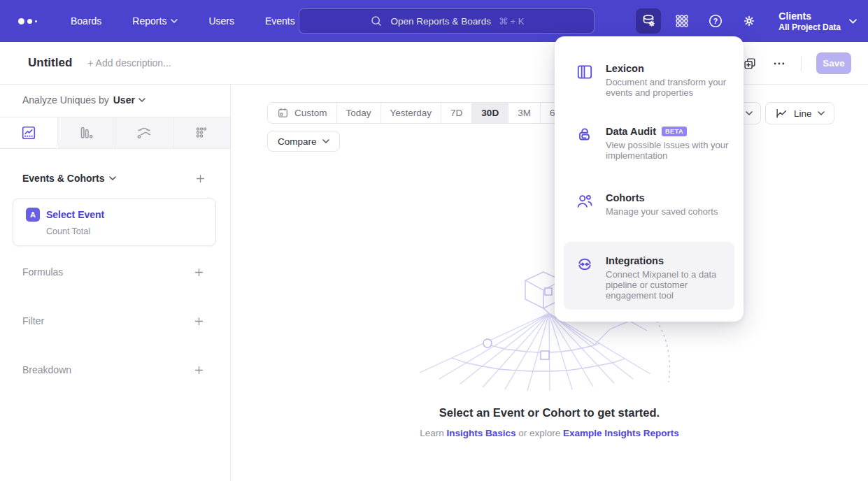 The image size is (868, 481). I want to click on data-audit-lock-icon, so click(585, 135).